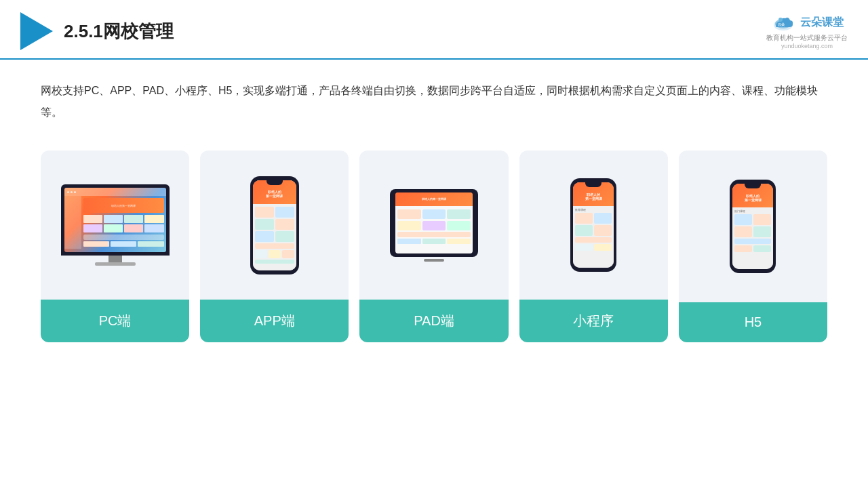 This screenshot has height=488, width=868. Describe the element at coordinates (434, 95) in the screenshot. I see `description-text: 网校支持PC、APP、PAD、小程序、H5，实现多端打通，产品各终端自由切换，数…` at that location.